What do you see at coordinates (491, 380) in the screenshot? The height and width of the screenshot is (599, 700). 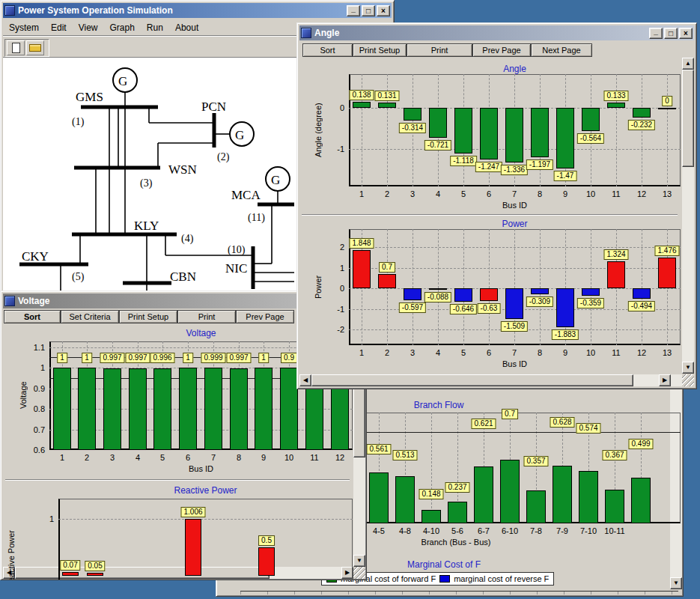 I see `angle-hscrollbar: ◀ ▶` at bounding box center [491, 380].